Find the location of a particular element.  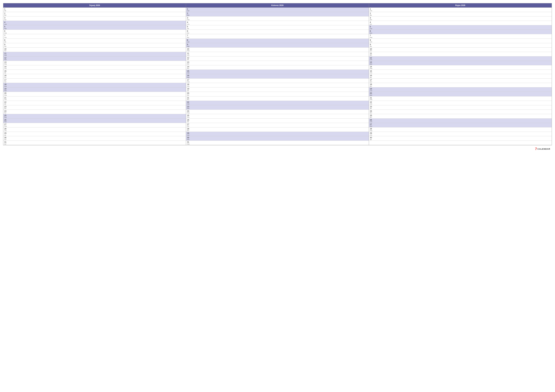

day-row: 28PET is located at coordinates (278, 129).